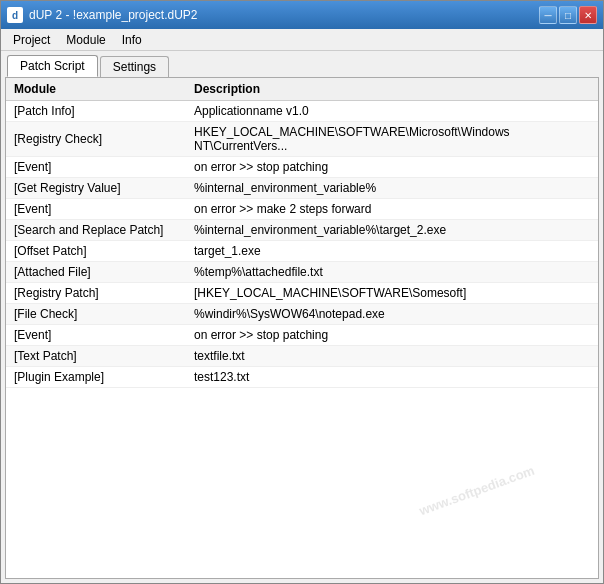 The height and width of the screenshot is (584, 604). What do you see at coordinates (96, 272) in the screenshot?
I see `cell-module: [Attached File]` at bounding box center [96, 272].